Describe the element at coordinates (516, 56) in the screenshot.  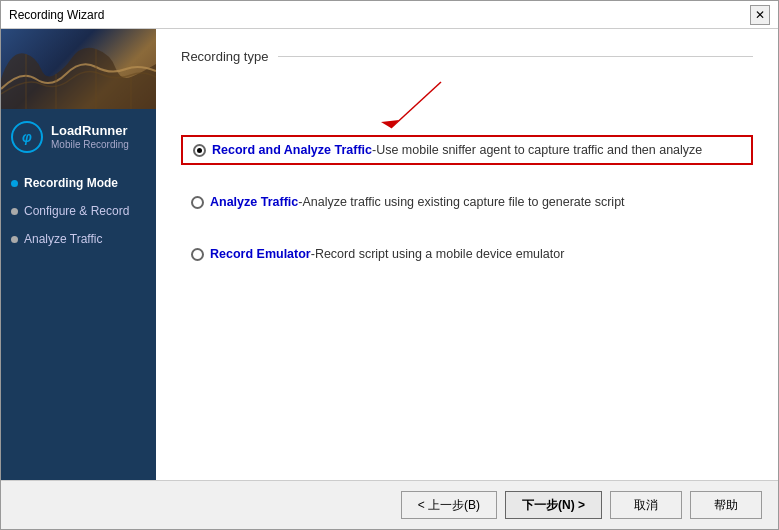
I see `section-title-divider` at that location.